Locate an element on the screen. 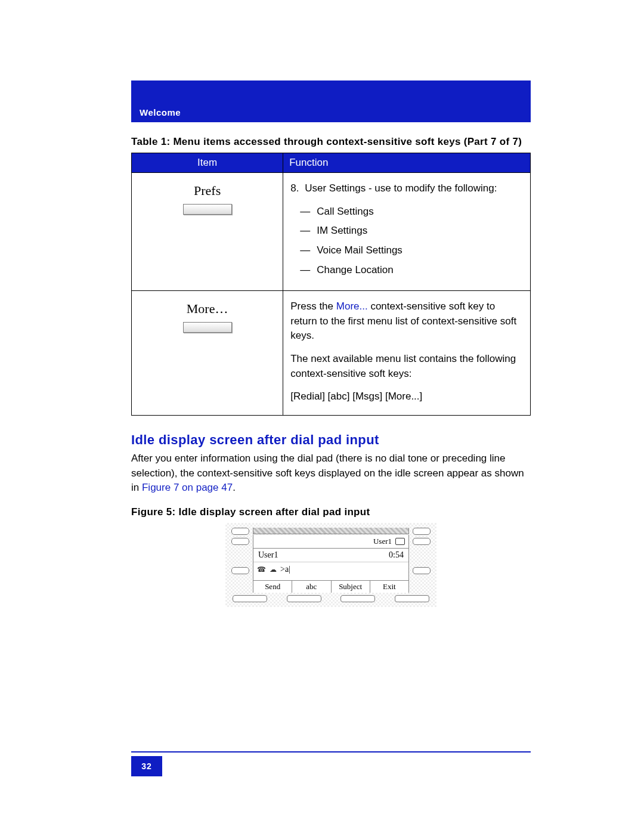 The width and height of the screenshot is (644, 833). function-paragraph: [Redial] [abc] [Msgs] [More...] is located at coordinates (407, 397).